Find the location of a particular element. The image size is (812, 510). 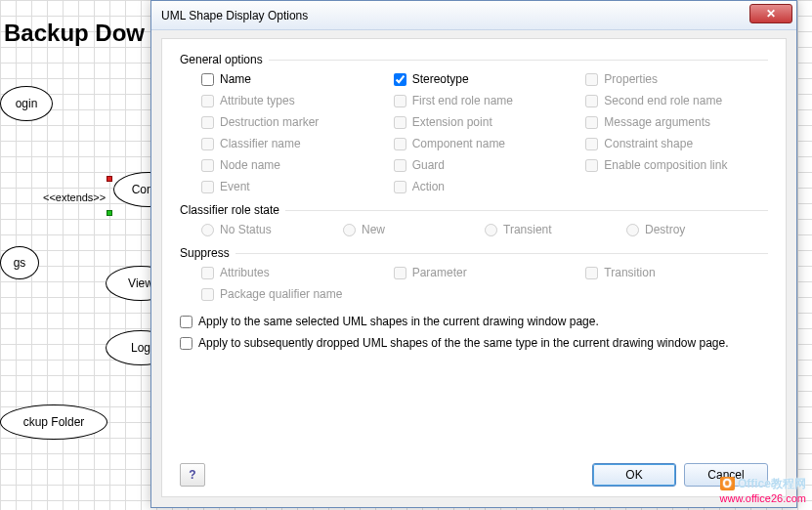

close-icon: ✕ is located at coordinates (771, 14).